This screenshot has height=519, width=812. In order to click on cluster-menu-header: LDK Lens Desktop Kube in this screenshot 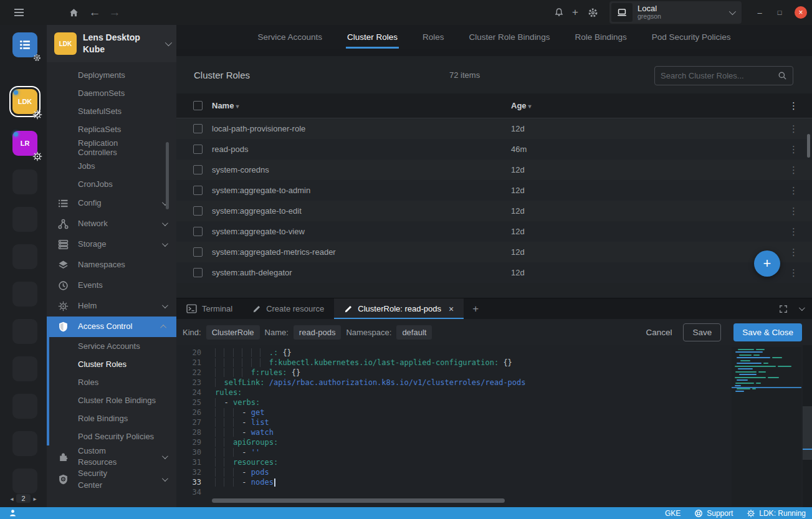, I will do `click(112, 44)`.